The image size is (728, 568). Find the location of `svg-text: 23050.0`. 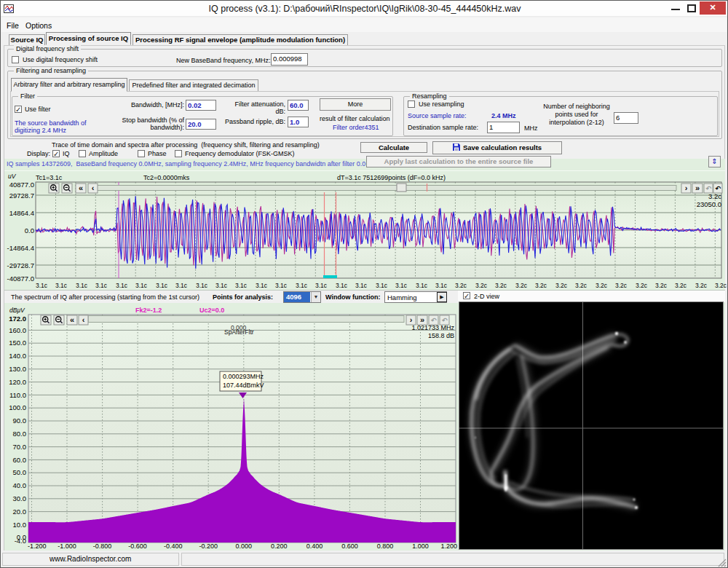

svg-text: 23050.0 is located at coordinates (709, 204).